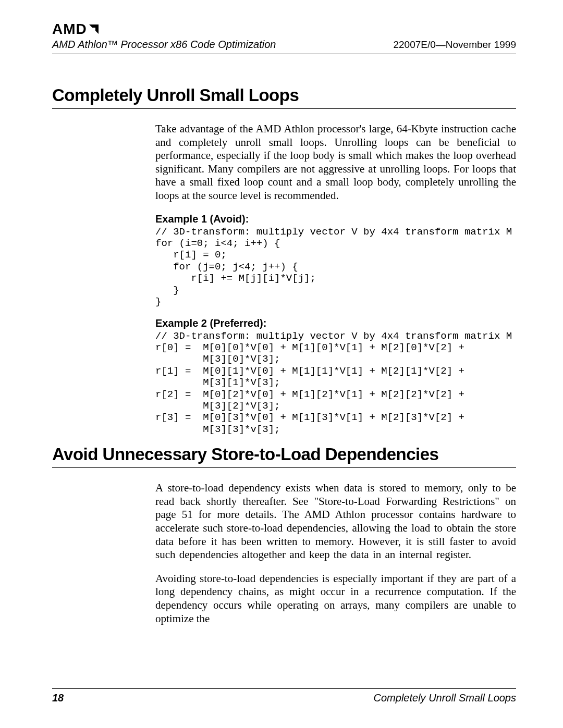  Describe the element at coordinates (93, 26) in the screenshot. I see `amd-arrow-icon` at that location.